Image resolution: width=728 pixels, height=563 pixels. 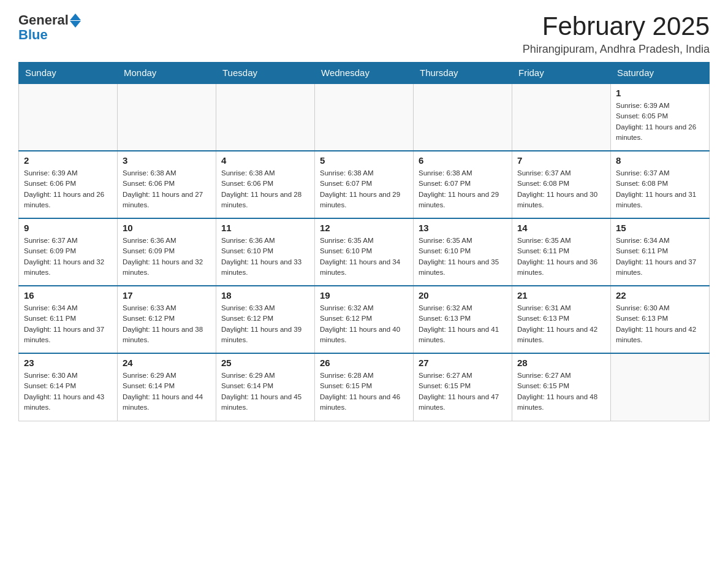 What do you see at coordinates (660, 161) in the screenshot?
I see `day-number: 8` at bounding box center [660, 161].